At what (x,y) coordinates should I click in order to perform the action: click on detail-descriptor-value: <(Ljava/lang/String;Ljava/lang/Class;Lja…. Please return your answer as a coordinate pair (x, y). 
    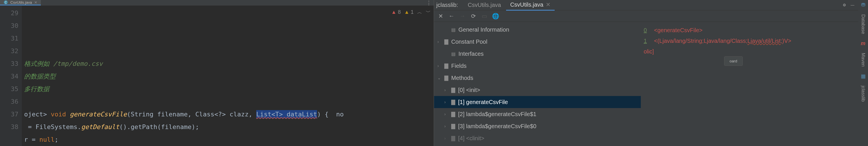
    Looking at the image, I should click on (722, 41).